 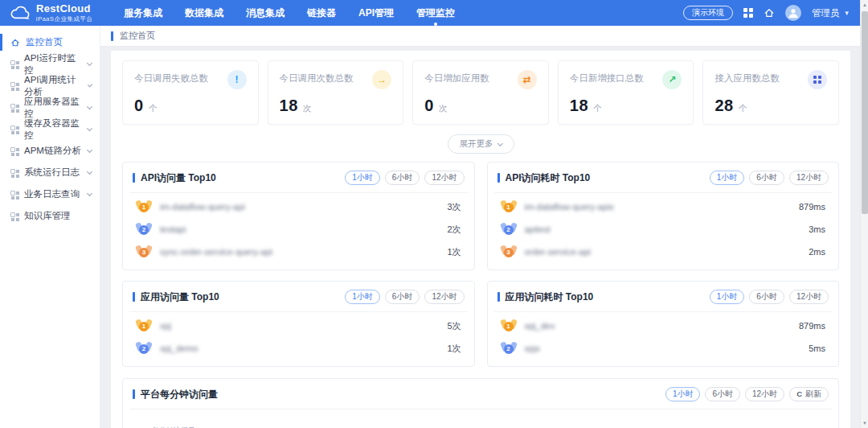 What do you see at coordinates (299, 252) in the screenshot?
I see `top10-row: 3 sync-order-service-query-api 1次` at bounding box center [299, 252].